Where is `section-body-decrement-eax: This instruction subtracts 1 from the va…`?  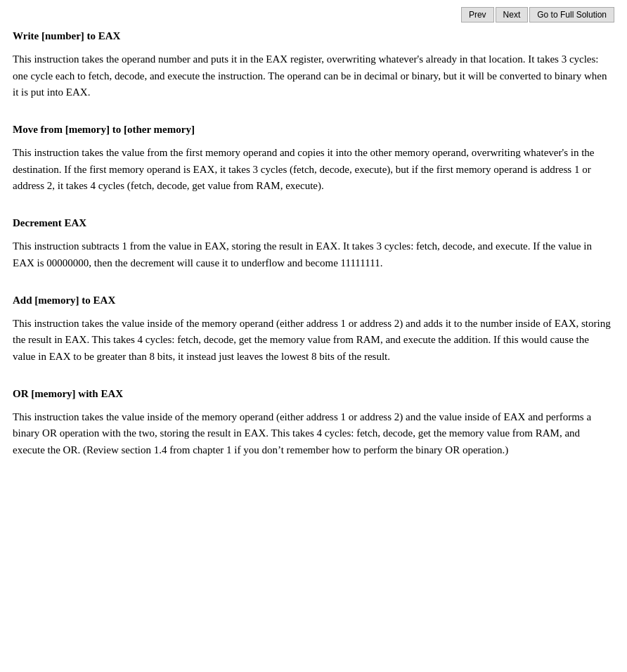 section-body-decrement-eax: This instruction subtracts 1 from the va… is located at coordinates (314, 254).